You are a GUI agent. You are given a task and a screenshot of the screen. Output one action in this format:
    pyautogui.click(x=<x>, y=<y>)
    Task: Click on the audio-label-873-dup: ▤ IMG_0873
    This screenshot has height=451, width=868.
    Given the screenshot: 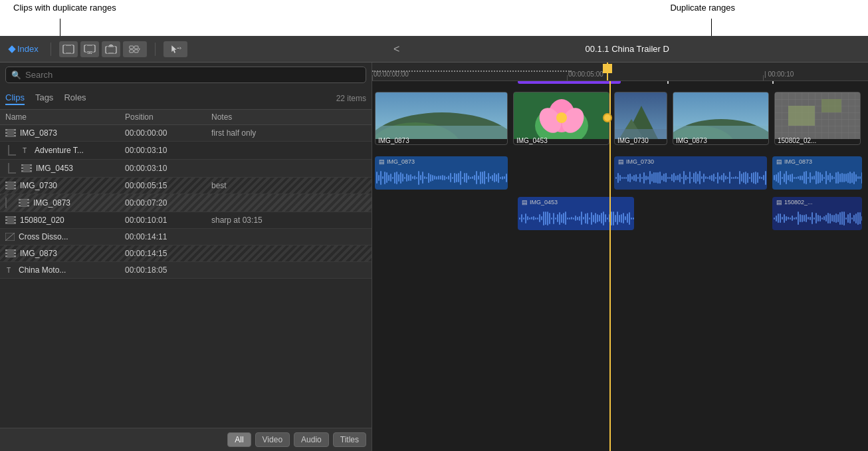 What is the action you would take?
    pyautogui.click(x=794, y=162)
    